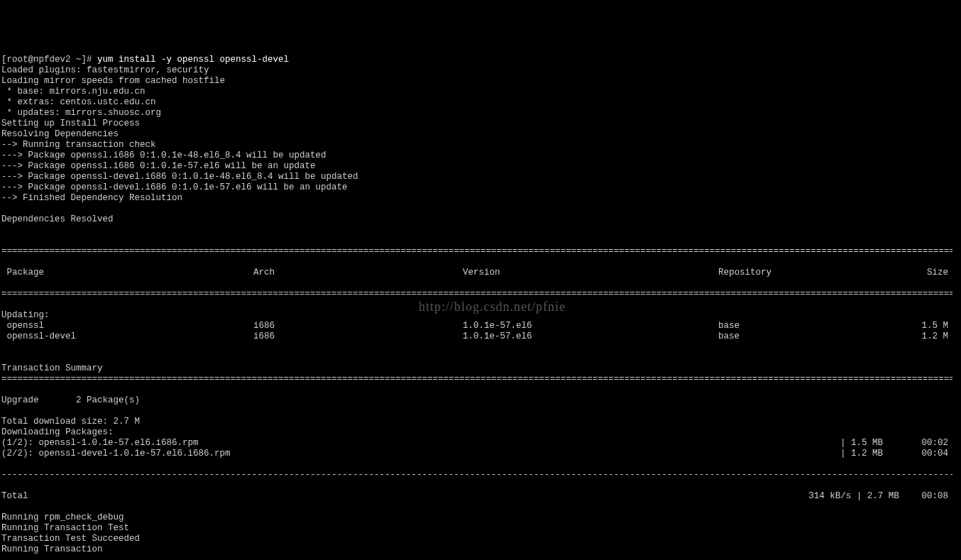 The image size is (961, 560). I want to click on output-line: * base: mirrors.nju.edu.cn, so click(480, 92).